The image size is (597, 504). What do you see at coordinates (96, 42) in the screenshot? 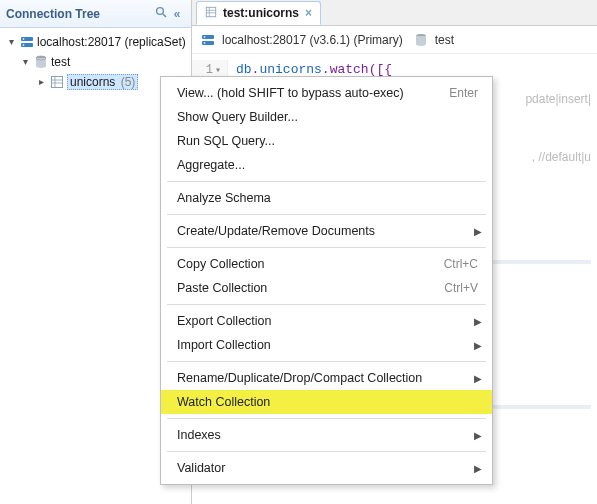
I see `tree-node-host: ▾ localhost:28017 (replicaSet)` at bounding box center [96, 42].